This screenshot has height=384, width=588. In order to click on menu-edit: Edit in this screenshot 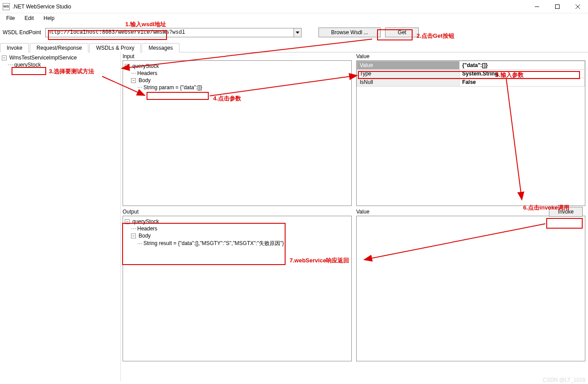, I will do `click(29, 18)`.